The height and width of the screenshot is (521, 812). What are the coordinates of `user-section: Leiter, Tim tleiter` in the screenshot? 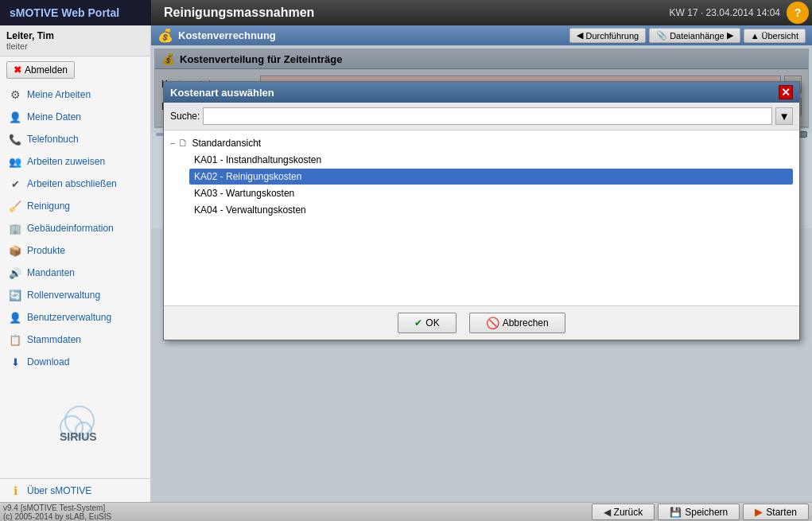 It's located at (75, 41).